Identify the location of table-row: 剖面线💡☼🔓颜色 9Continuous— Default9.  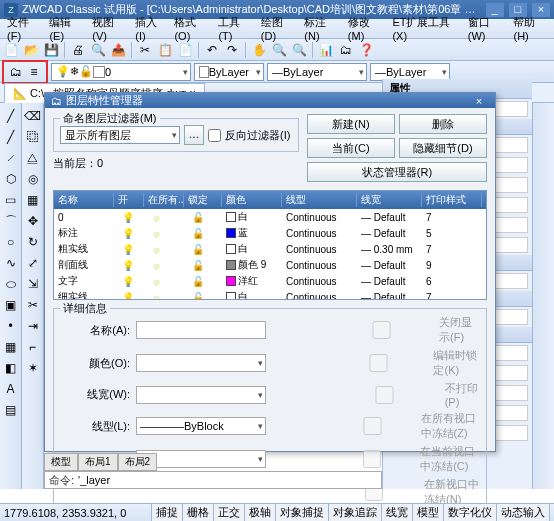
(270, 265).